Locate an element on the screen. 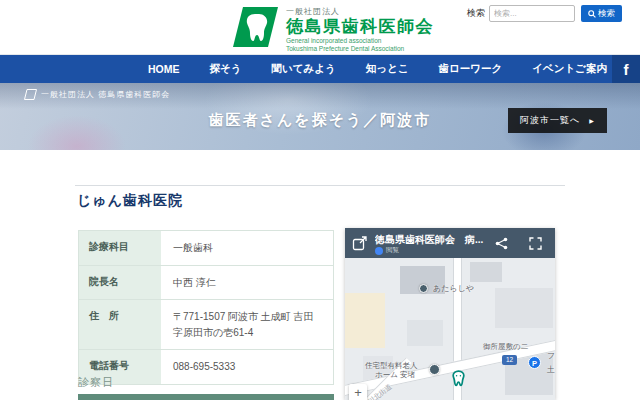 The height and width of the screenshot is (400, 640). awa-city-list-button: 阿波市一覧へ ▶ is located at coordinates (558, 120).